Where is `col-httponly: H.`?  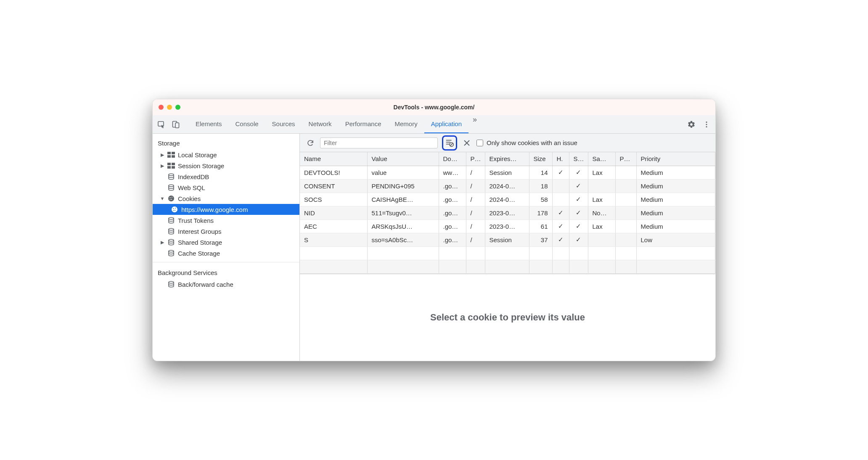
col-httponly: H. is located at coordinates (561, 159).